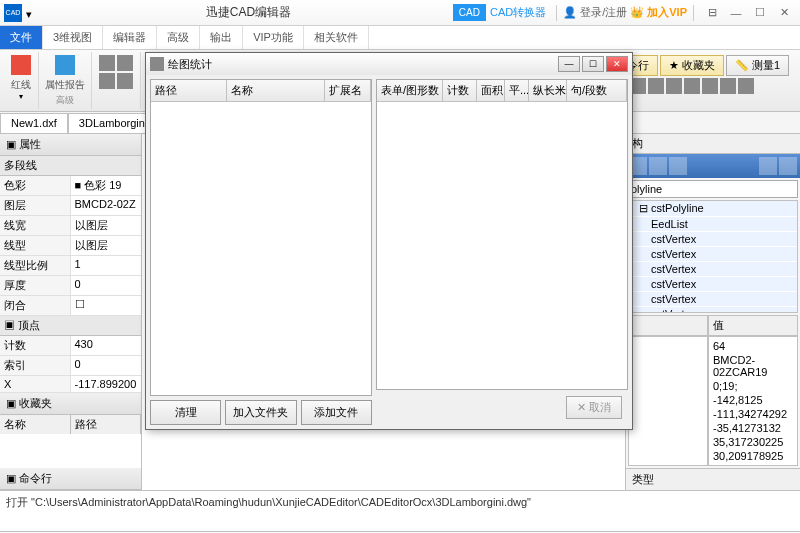  Describe the element at coordinates (336, 38) in the screenshot. I see `tab-related: 相关软件` at that location.